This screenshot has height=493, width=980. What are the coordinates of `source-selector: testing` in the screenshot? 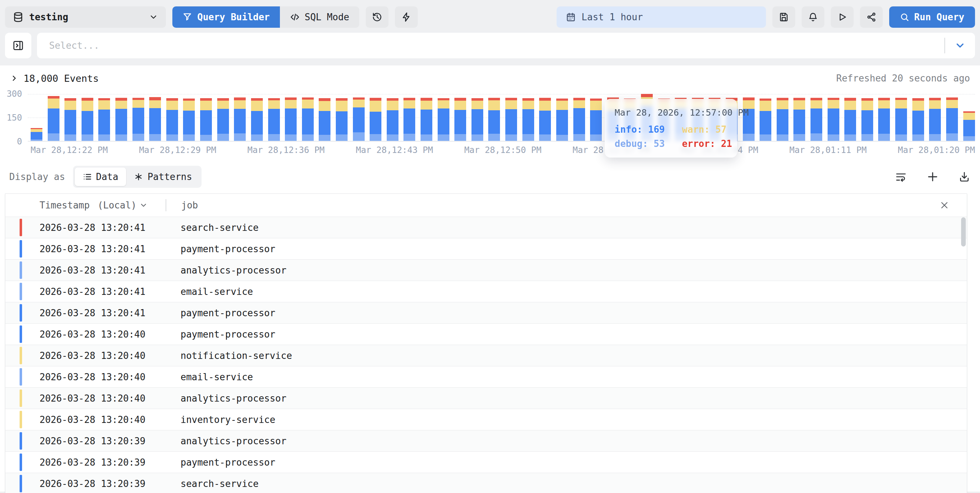 It's located at (85, 17).